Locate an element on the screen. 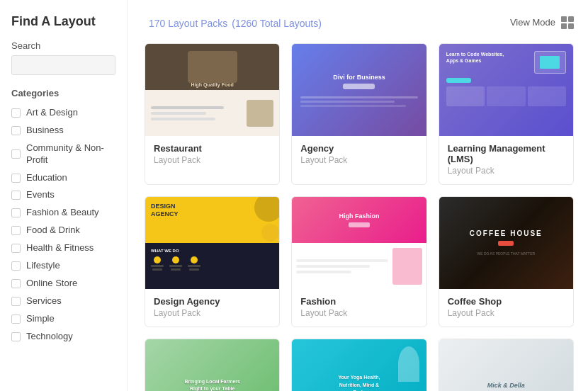  card-title-coffee-shop: Coffee Shop is located at coordinates (506, 302).